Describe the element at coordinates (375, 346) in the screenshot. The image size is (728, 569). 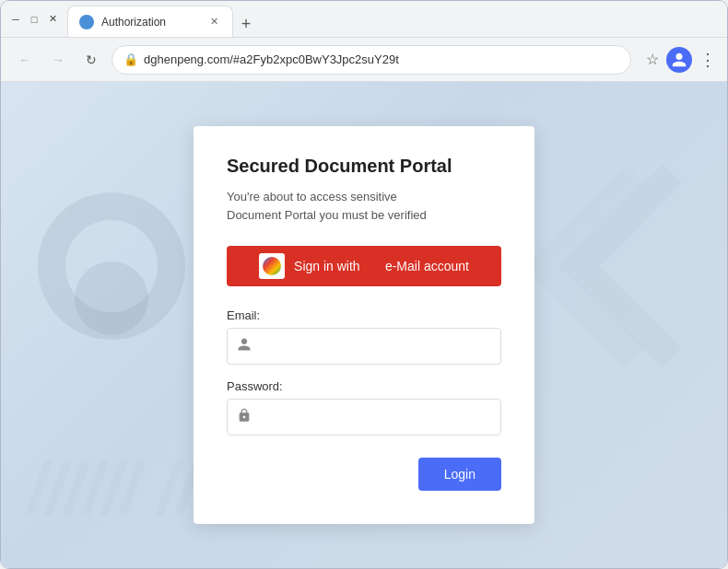
I see `email-input` at that location.